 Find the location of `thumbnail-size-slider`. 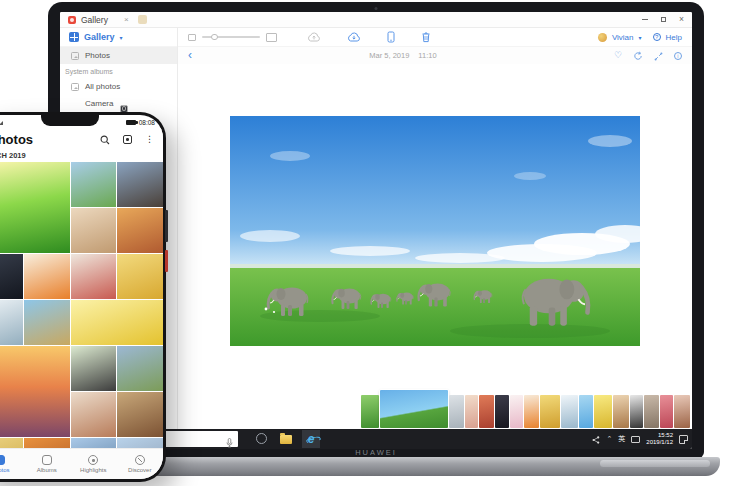

thumbnail-size-slider is located at coordinates (231, 37).